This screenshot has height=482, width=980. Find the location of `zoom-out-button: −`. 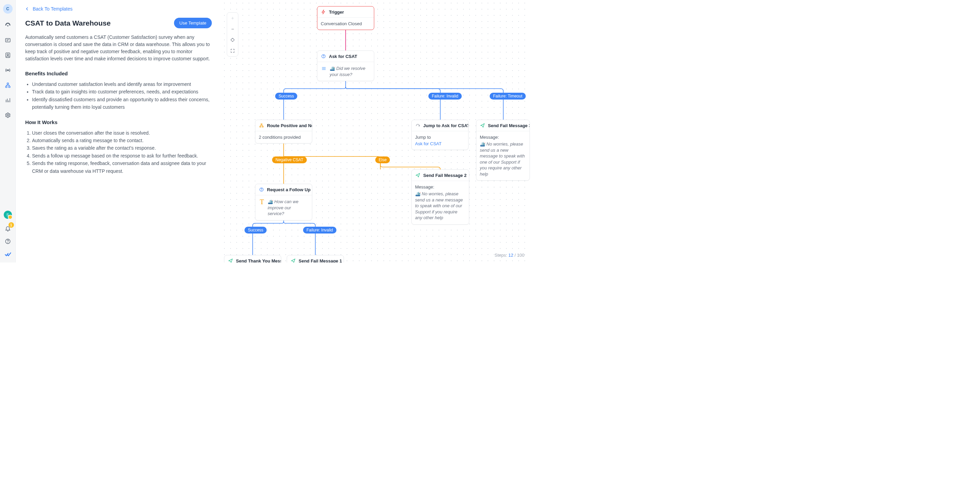

zoom-out-button: − is located at coordinates (233, 29).